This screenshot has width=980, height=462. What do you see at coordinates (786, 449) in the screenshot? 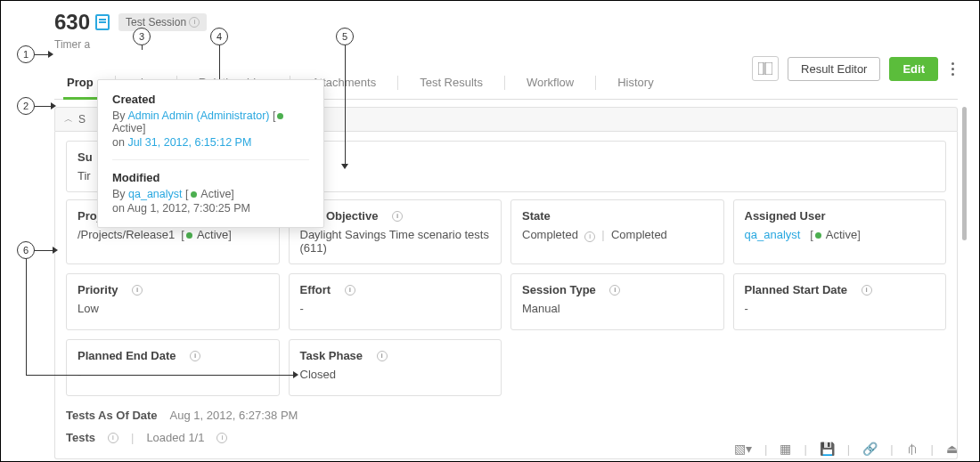
I see `grid-icon: ▦` at bounding box center [786, 449].